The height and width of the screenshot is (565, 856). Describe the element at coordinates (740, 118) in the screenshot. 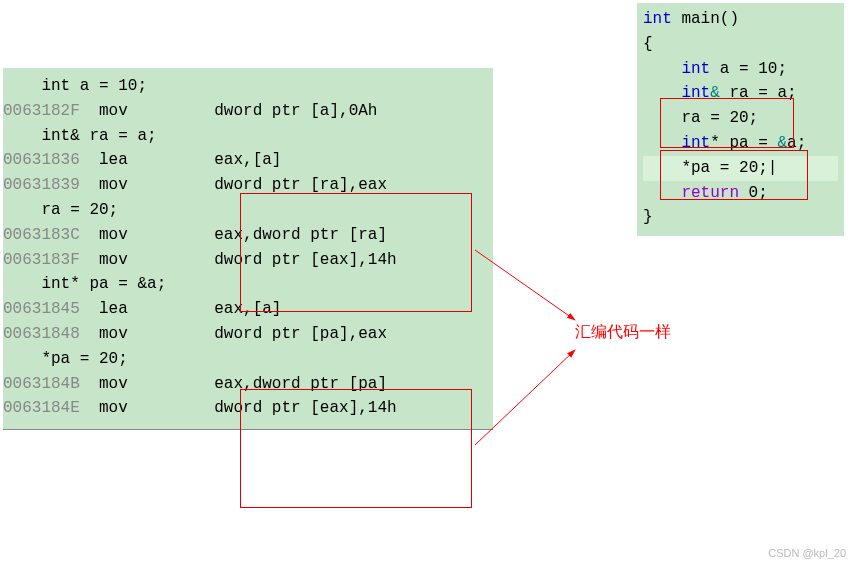

I see `src-line: ra = 20;` at that location.